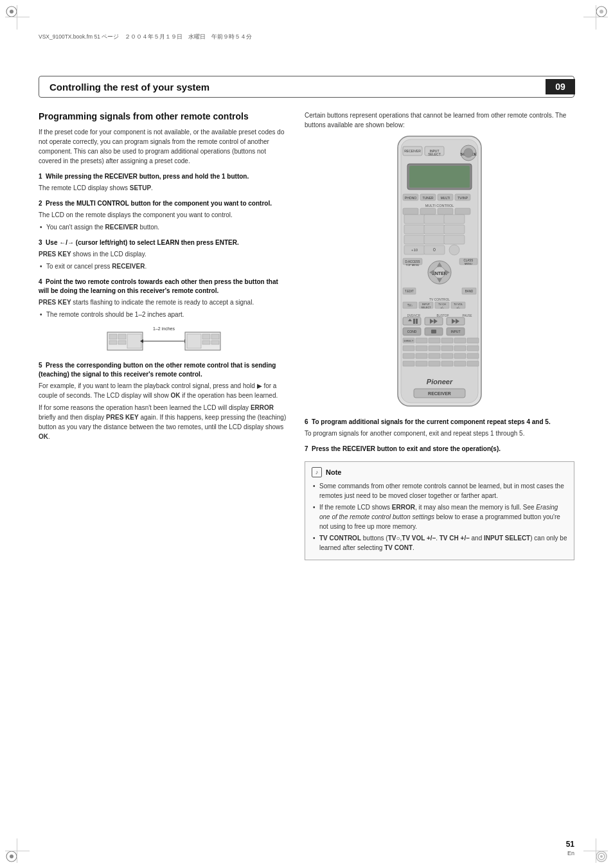  I want to click on svg-text: COND, so click(413, 332).